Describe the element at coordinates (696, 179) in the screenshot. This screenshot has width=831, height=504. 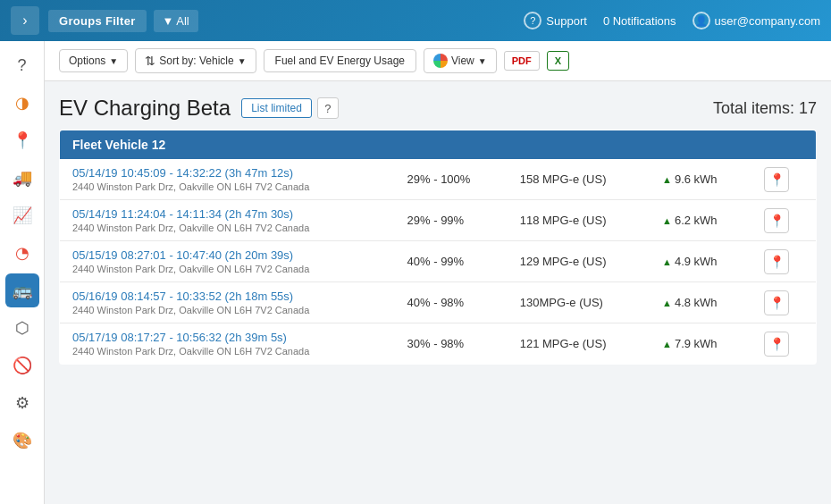
I see `kwh-value: 9.6 kWh` at that location.